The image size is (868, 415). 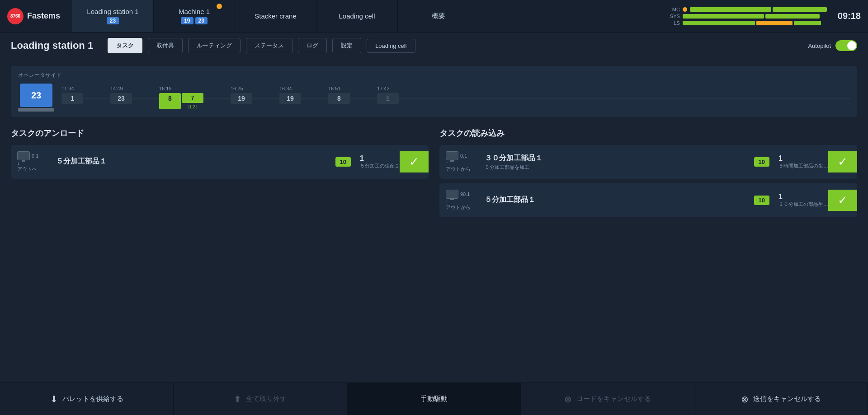 What do you see at coordinates (241, 98) in the screenshot?
I see `timeline-item-3: 16:25 19` at bounding box center [241, 98].